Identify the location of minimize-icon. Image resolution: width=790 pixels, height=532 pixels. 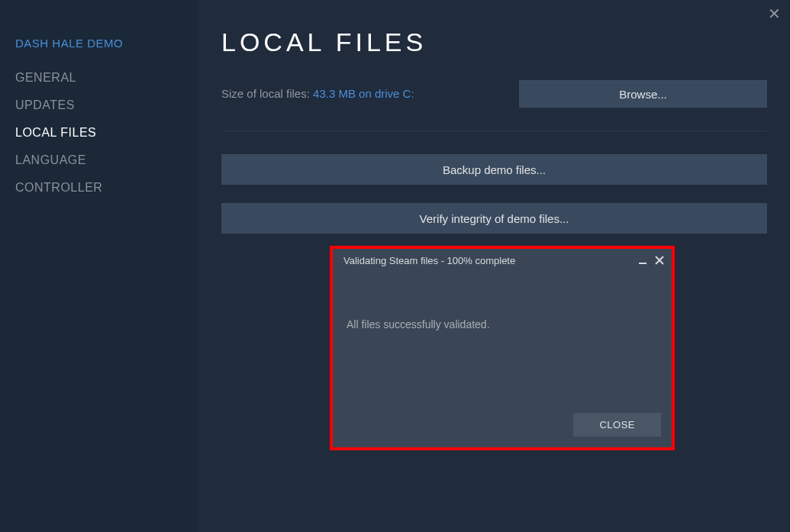
(643, 261).